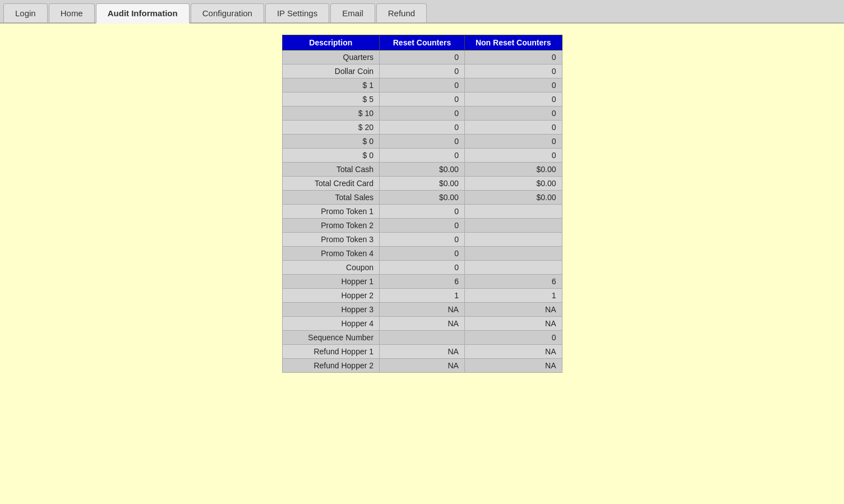 The width and height of the screenshot is (844, 504). I want to click on tab-audit-information: Audit Information, so click(142, 13).